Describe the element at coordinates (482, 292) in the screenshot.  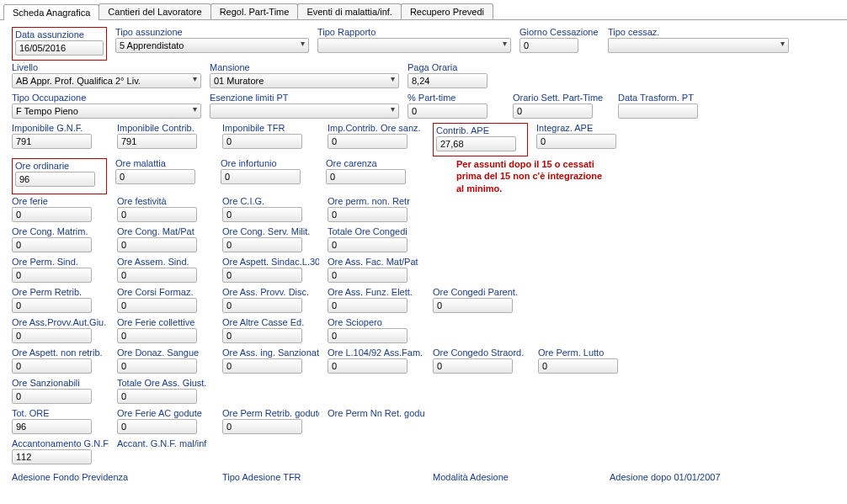
I see `label-ore-congedi-parent: Ore Congedi Parent.` at that location.